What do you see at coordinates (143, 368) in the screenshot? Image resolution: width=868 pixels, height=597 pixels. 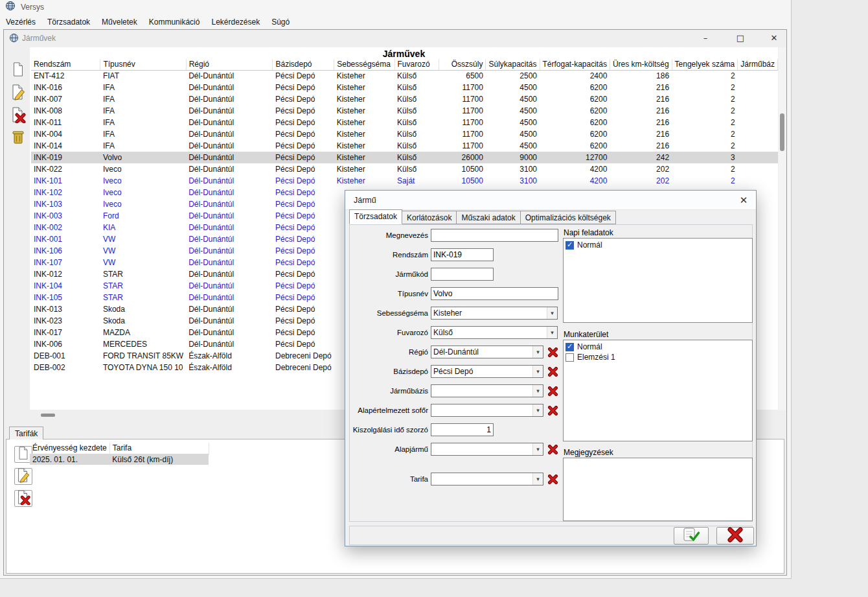 I see `table-cell: TOYOTA DYNA 150 10` at bounding box center [143, 368].